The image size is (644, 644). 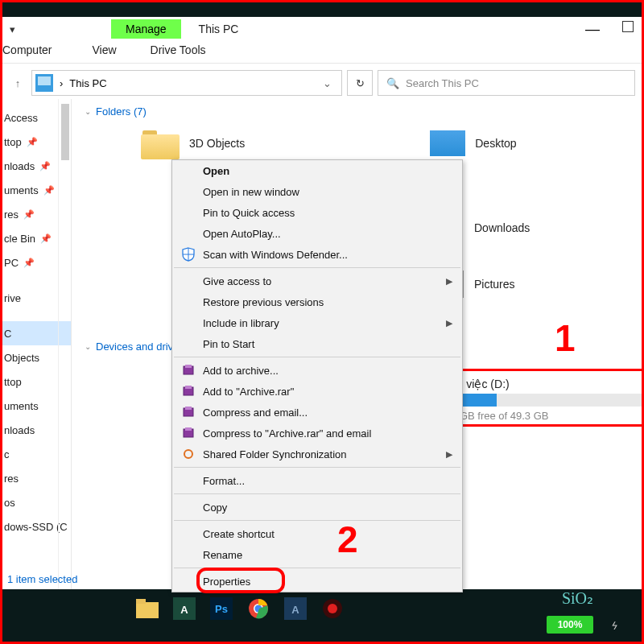 What do you see at coordinates (40, 579) in the screenshot?
I see `status-bar: 1 item selected` at bounding box center [40, 579].